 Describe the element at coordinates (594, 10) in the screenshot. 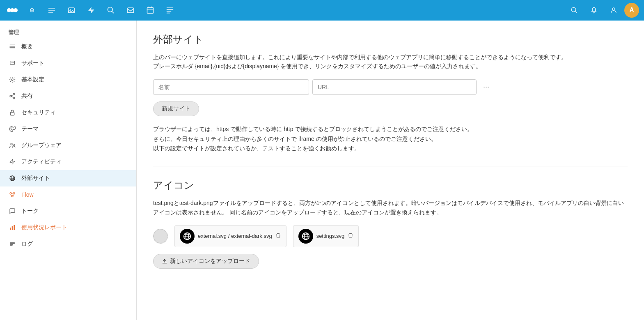

I see `notifications-button` at that location.